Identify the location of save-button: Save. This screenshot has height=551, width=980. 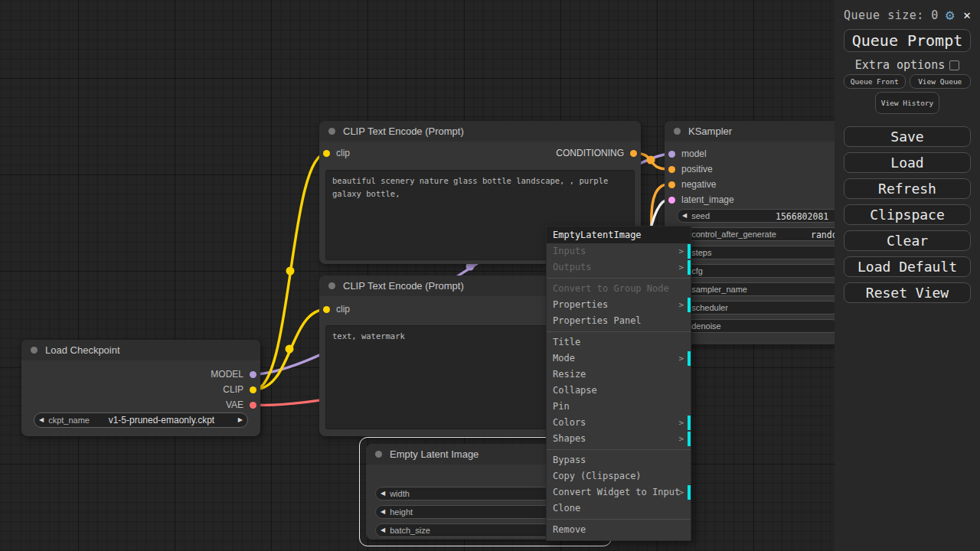
(907, 136).